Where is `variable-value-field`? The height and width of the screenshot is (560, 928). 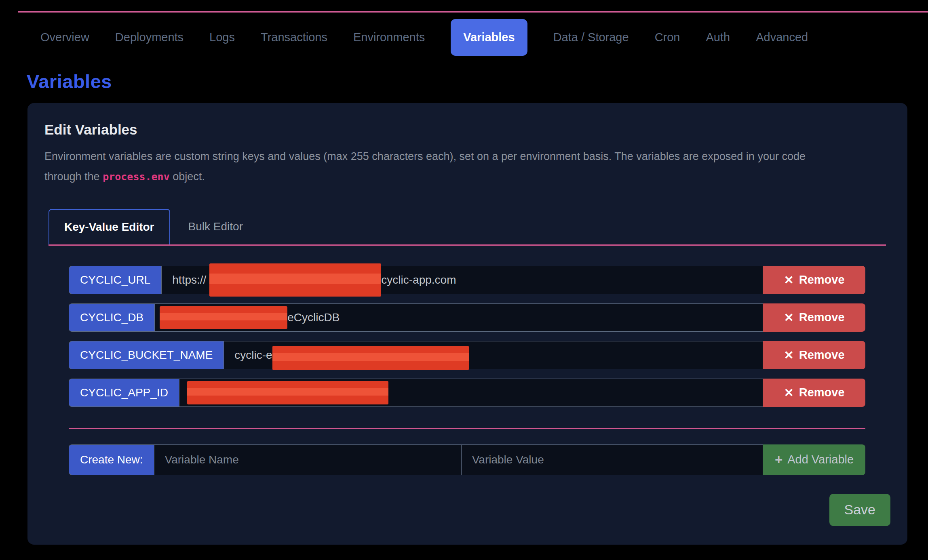 variable-value-field is located at coordinates (471, 393).